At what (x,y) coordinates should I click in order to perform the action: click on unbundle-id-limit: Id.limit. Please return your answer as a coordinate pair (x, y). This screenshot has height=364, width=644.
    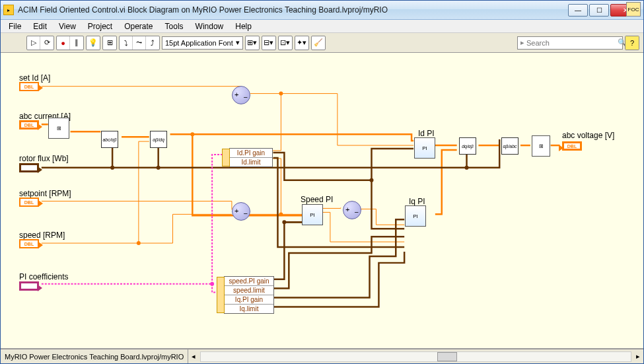
    Looking at the image, I should click on (251, 163).